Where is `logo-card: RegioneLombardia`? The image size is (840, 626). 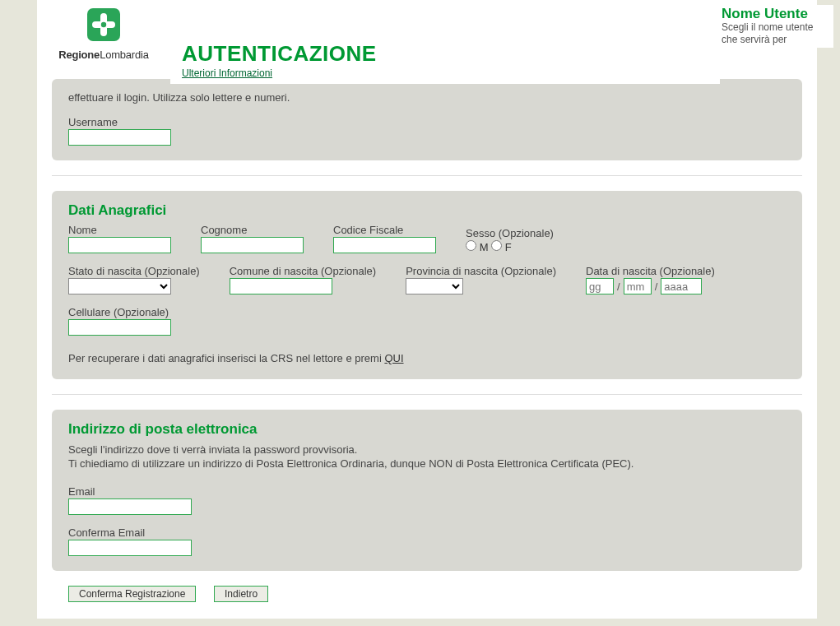 logo-card: RegioneLombardia is located at coordinates (104, 39).